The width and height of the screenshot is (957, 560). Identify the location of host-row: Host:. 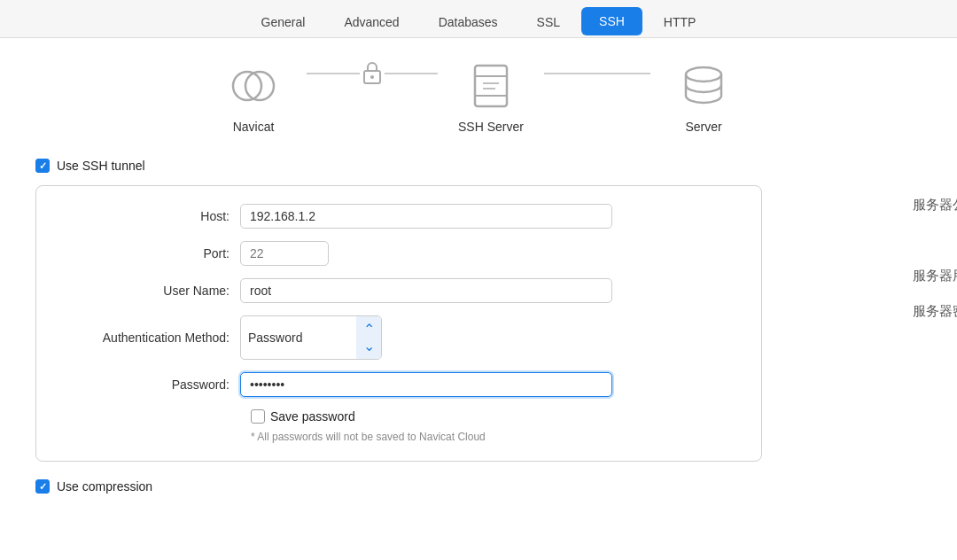
(399, 216).